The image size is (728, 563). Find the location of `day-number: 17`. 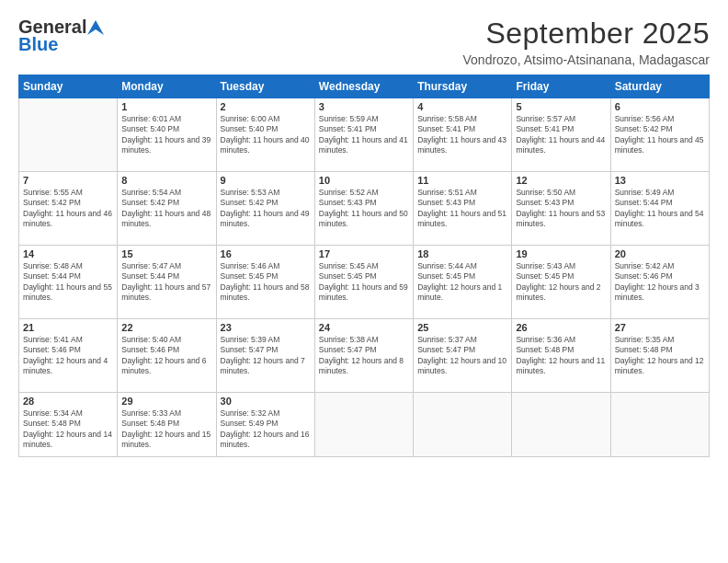

day-number: 17 is located at coordinates (364, 254).